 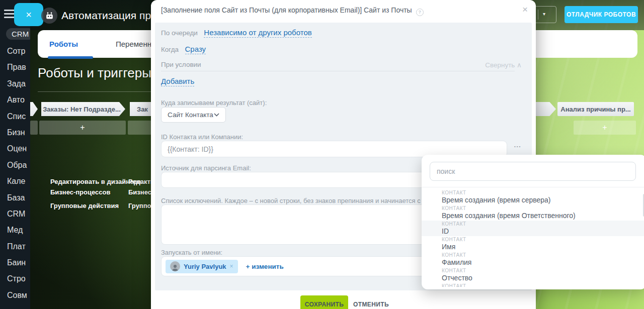 What do you see at coordinates (371, 302) in the screenshot?
I see `cancel-button: ОТМЕНИТЬ` at bounding box center [371, 302].